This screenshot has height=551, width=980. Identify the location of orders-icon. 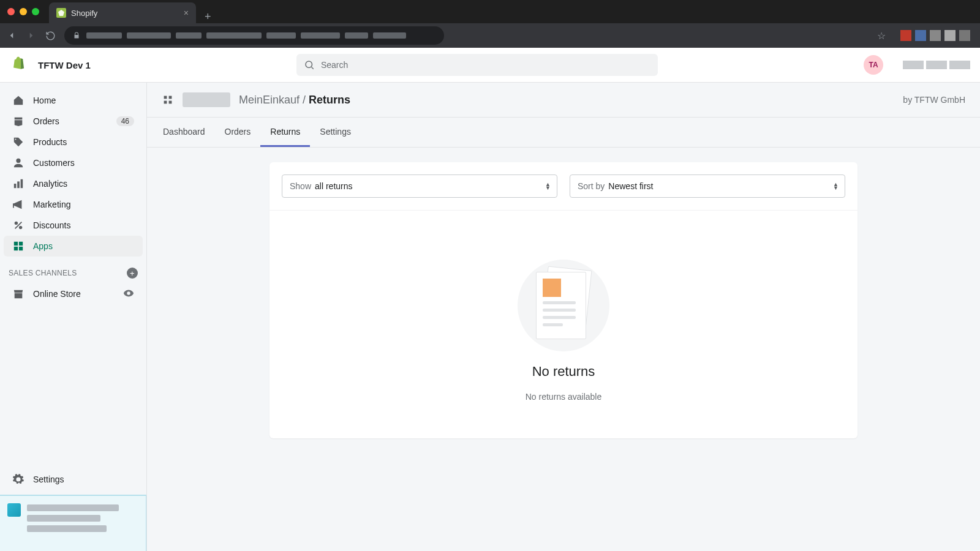
(18, 121).